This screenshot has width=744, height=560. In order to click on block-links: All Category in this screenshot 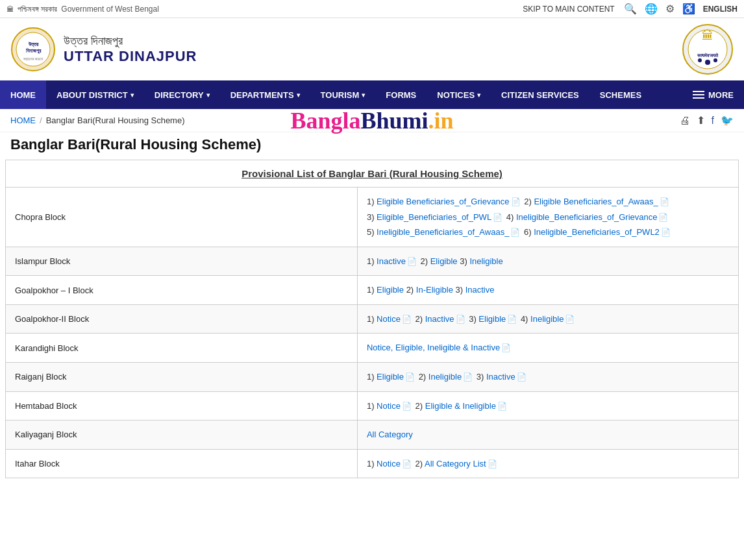, I will do `click(548, 435)`.